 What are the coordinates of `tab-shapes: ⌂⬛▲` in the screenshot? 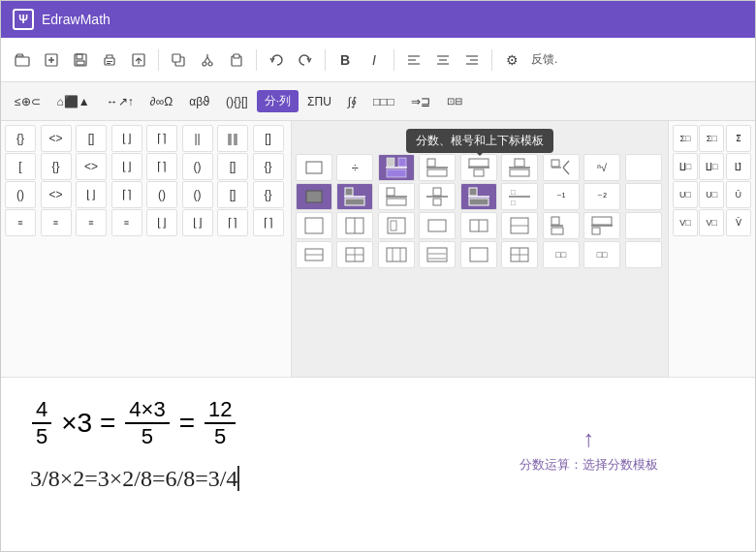 It's located at (74, 102).